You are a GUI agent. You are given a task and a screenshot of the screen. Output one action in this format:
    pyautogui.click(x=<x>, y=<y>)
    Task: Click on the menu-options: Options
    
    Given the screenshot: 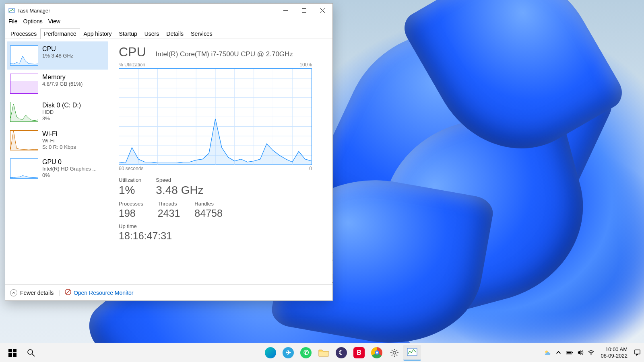 What is the action you would take?
    pyautogui.click(x=33, y=21)
    